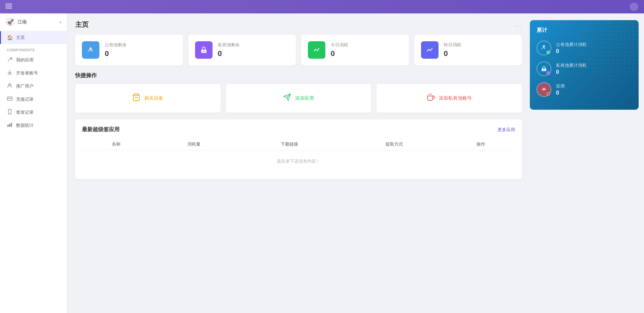 The height and width of the screenshot is (313, 644). What do you see at coordinates (544, 69) in the screenshot?
I see `acc-private-icon` at bounding box center [544, 69].